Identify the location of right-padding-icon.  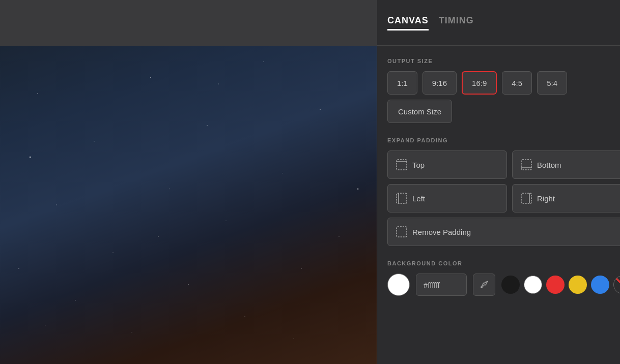
(526, 198).